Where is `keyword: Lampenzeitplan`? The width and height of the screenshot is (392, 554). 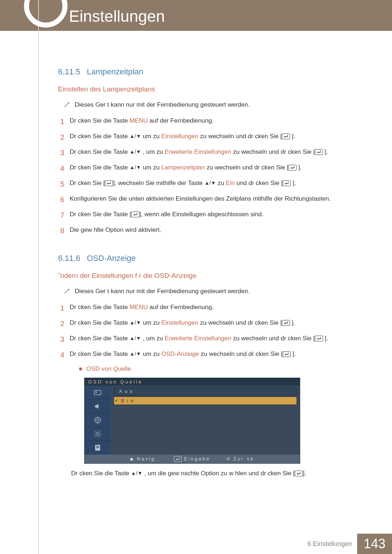
keyword: Lampenzeitplan is located at coordinates (183, 168).